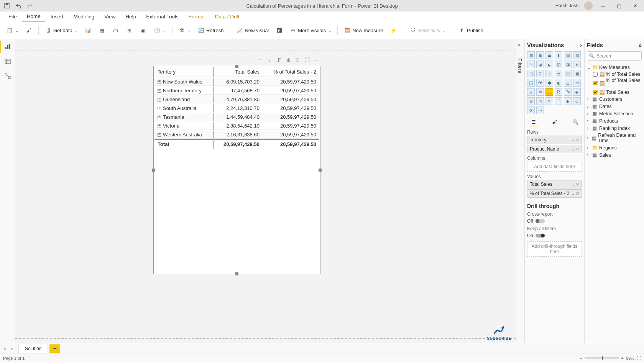 The height and width of the screenshot is (362, 644). Describe the element at coordinates (549, 64) in the screenshot. I see `viz-stacked-area-icon: ◣` at that location.